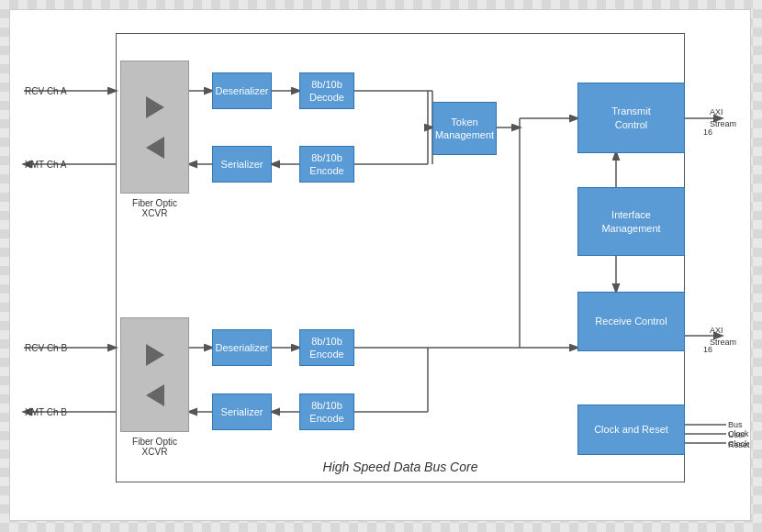  Describe the element at coordinates (242, 412) in the screenshot. I see `serializer-bottom: Serializer` at that location.